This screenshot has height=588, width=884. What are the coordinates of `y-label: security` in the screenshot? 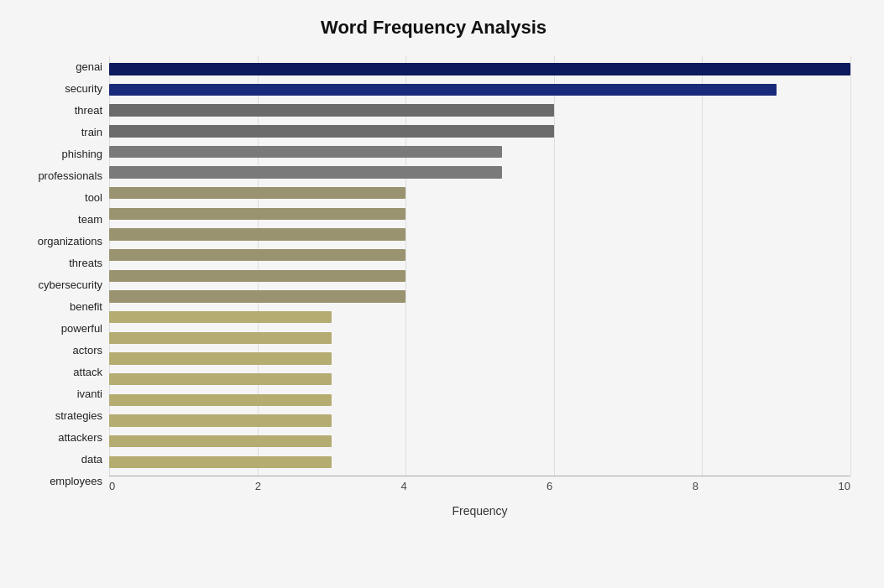 It's located at (84, 89).